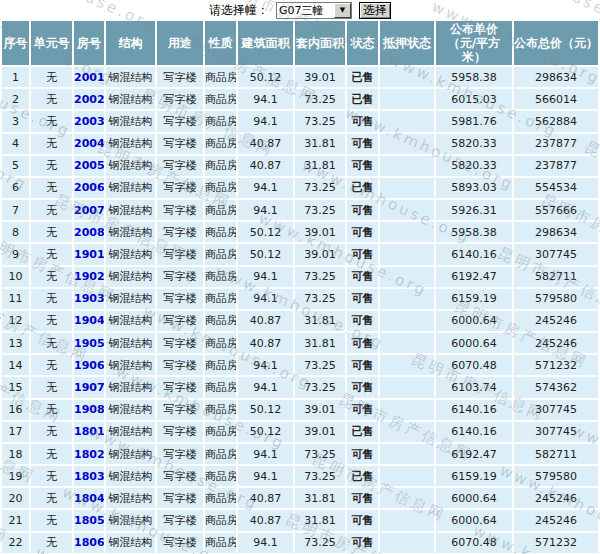 This screenshot has width=600, height=554. What do you see at coordinates (16, 188) in the screenshot?
I see `cell-seq: 6` at bounding box center [16, 188].